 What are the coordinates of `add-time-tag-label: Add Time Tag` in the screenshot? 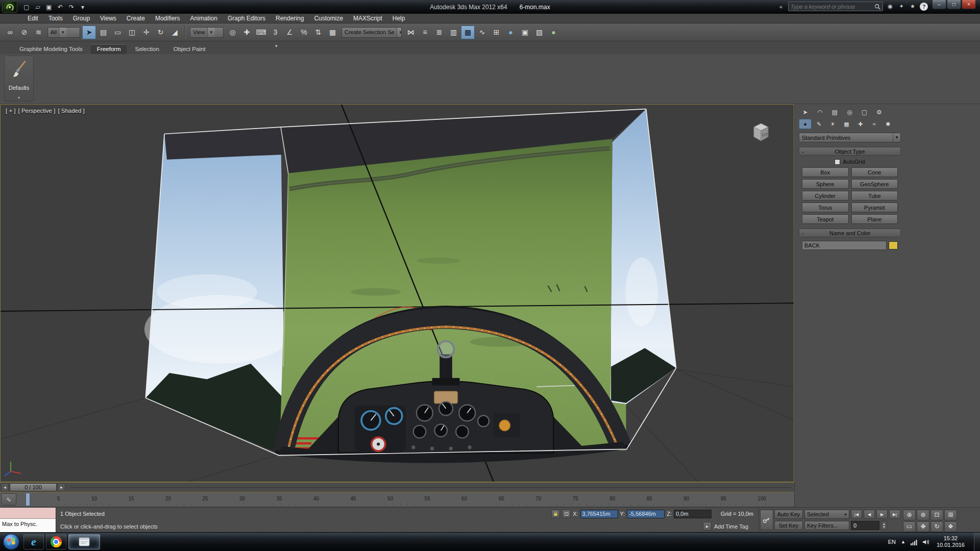 It's located at (731, 527).